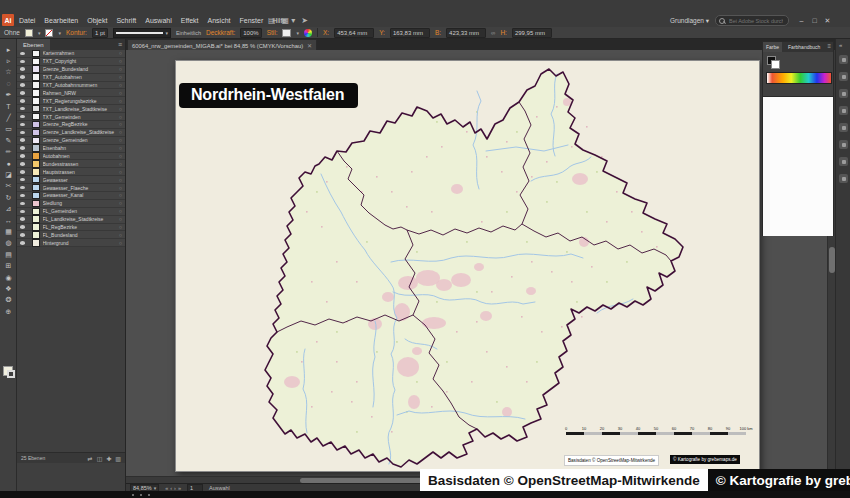 This screenshot has width=850, height=498. Describe the element at coordinates (8, 140) in the screenshot. I see `paintbrush-tool: ✎` at that location.